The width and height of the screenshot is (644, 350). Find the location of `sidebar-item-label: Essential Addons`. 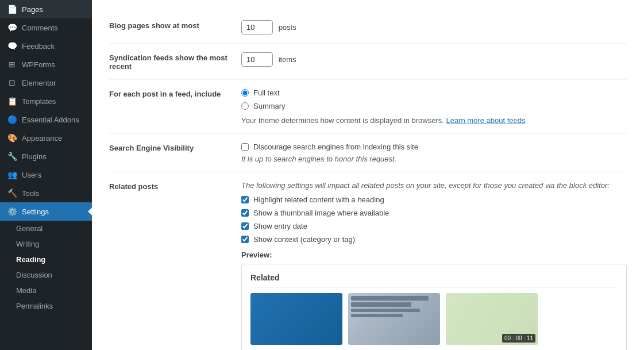

sidebar-item-label: Essential Addons is located at coordinates (51, 120).